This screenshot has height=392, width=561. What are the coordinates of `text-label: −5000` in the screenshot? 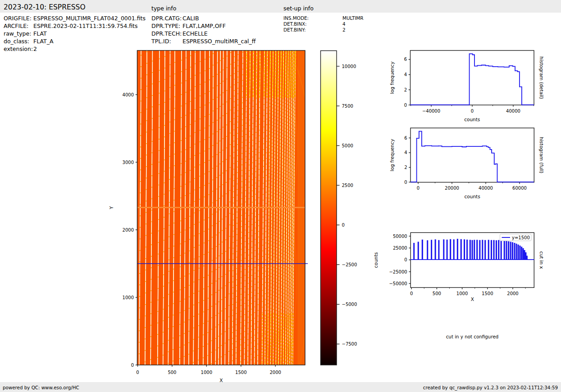 It's located at (350, 305).